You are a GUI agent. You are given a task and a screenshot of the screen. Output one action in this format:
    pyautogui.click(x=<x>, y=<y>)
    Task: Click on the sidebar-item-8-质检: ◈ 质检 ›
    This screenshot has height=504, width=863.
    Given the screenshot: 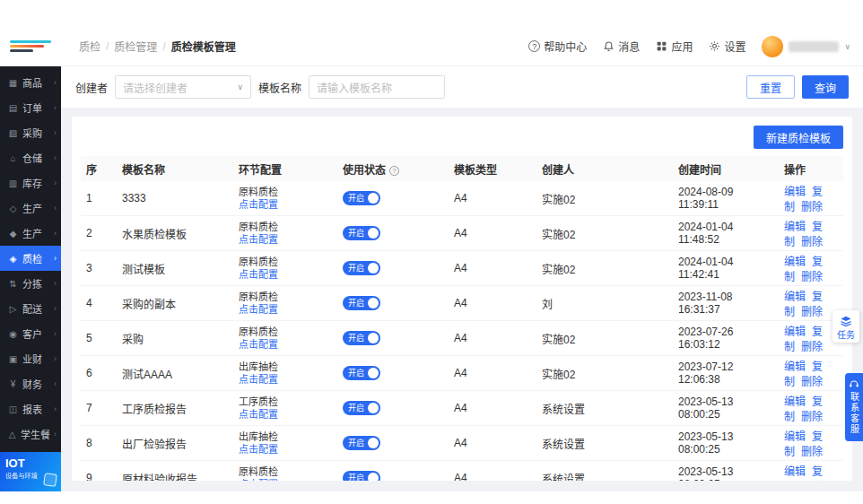 What is the action you would take?
    pyautogui.click(x=31, y=258)
    